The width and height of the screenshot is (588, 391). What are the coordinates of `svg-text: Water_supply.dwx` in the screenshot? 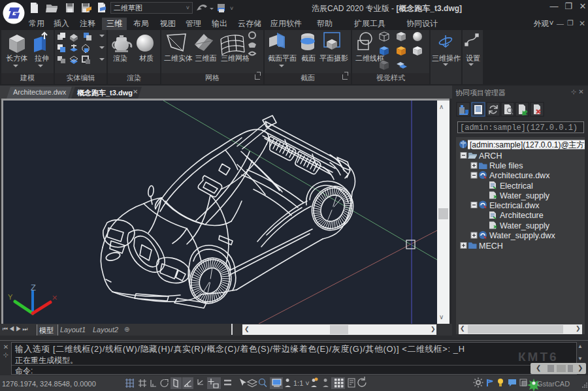 It's located at (523, 236).